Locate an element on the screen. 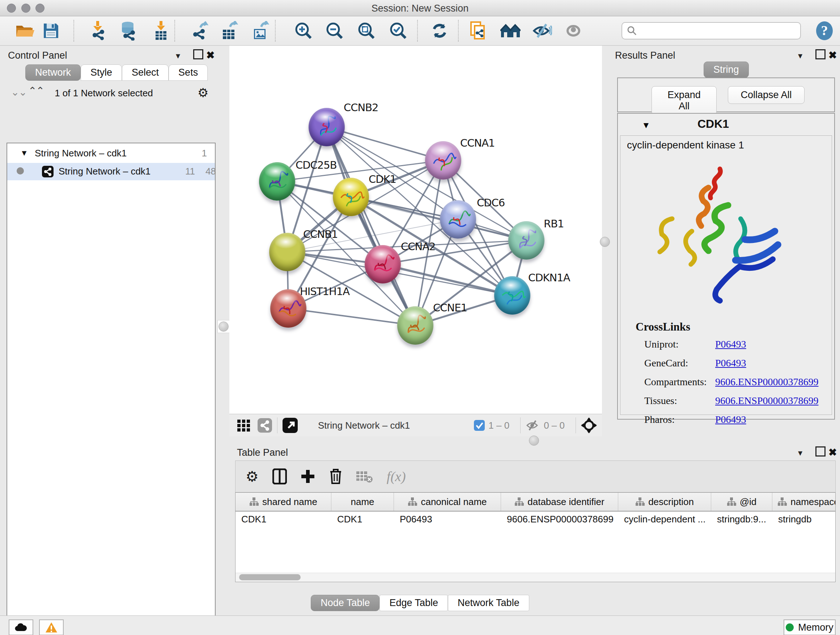 The image size is (840, 635). table-panel-close-icon: ✖ is located at coordinates (832, 452).